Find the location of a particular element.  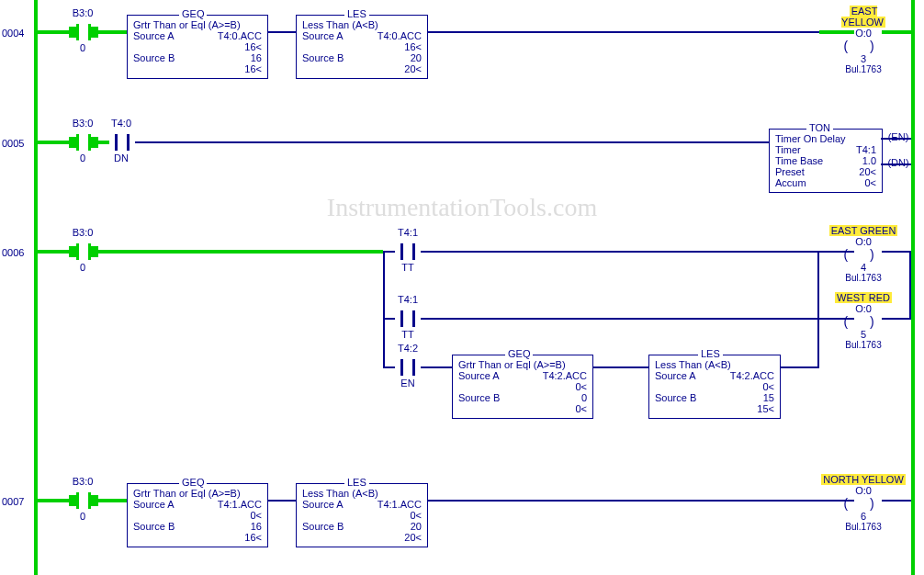

block-value: T4:1 is located at coordinates (866, 150).